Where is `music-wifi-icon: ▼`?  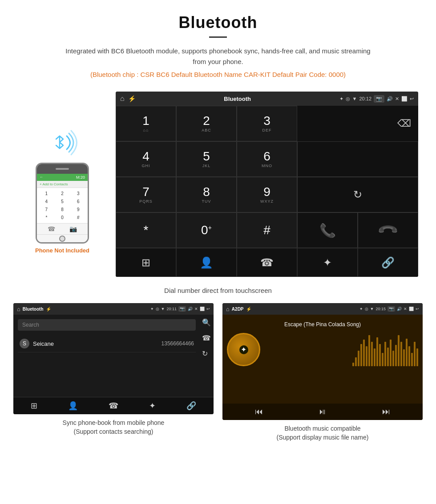
music-wifi-icon: ▼ is located at coordinates (372, 309).